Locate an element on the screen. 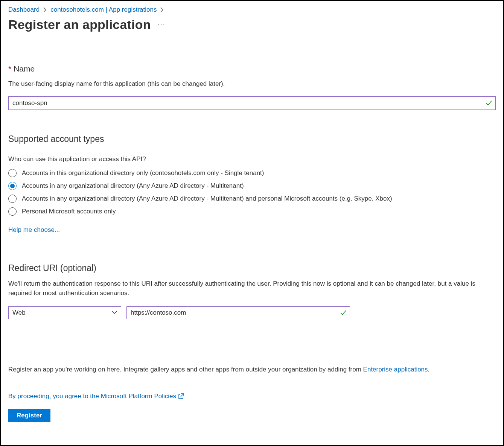  name-input is located at coordinates (252, 103).